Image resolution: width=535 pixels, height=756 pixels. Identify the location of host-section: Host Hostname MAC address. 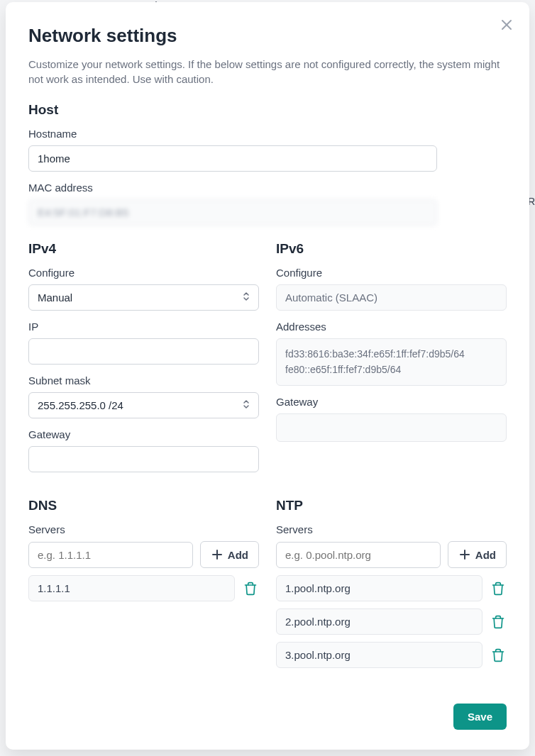
(268, 164).